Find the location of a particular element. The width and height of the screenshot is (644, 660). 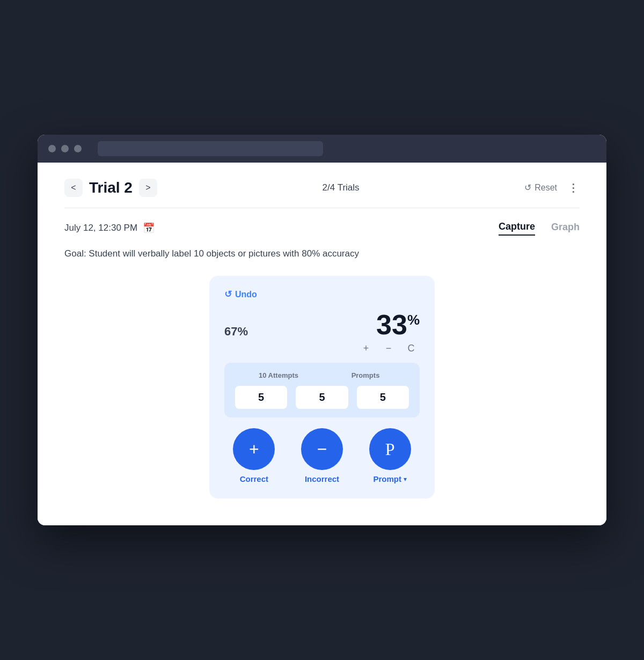

date-text: July 12, 12:30 PM is located at coordinates (101, 228).